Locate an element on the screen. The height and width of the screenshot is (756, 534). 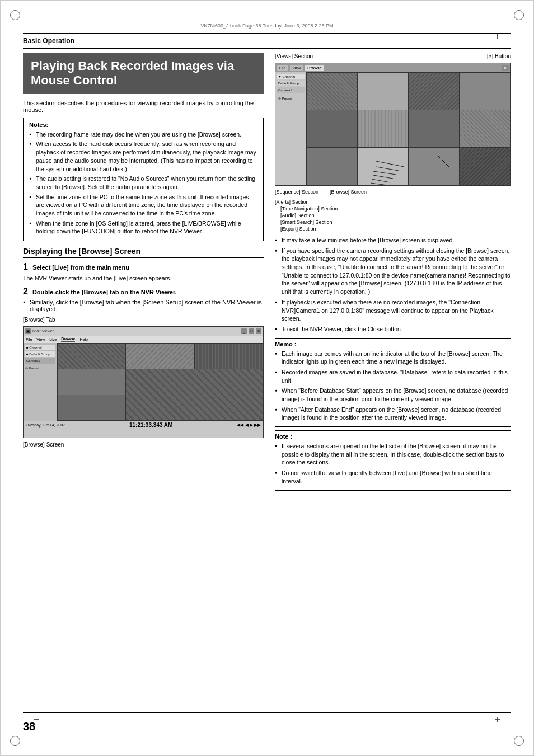
ss-channel-tree: ▼ Channel is located at coordinates (291, 77).